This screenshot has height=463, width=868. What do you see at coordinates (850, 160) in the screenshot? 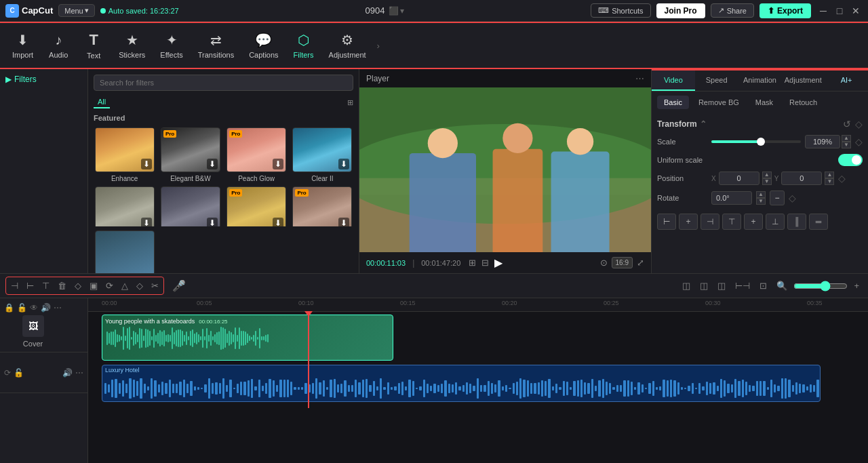
I see `uniform-scale-toggle` at bounding box center [850, 160].